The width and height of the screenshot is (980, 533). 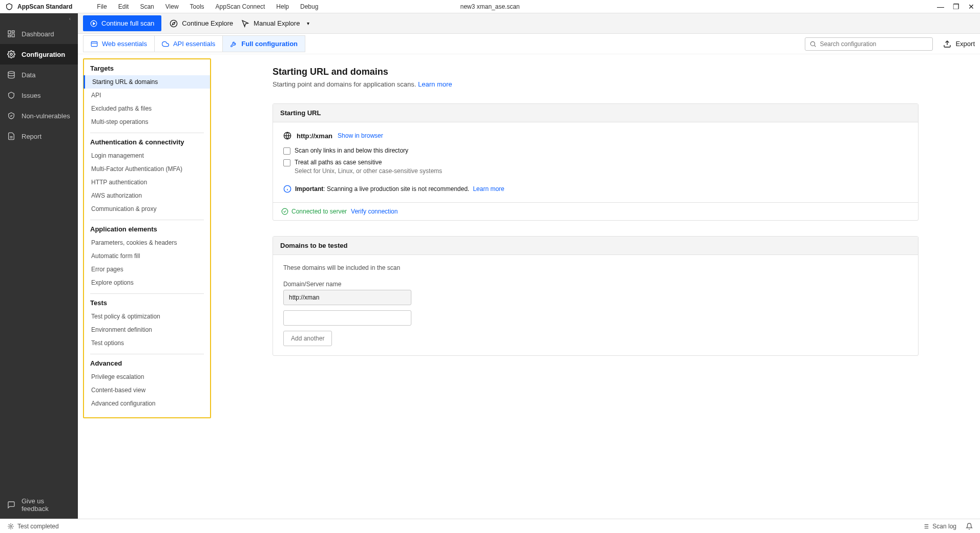 I want to click on tree-item-aws: AWS authorization, so click(x=147, y=196).